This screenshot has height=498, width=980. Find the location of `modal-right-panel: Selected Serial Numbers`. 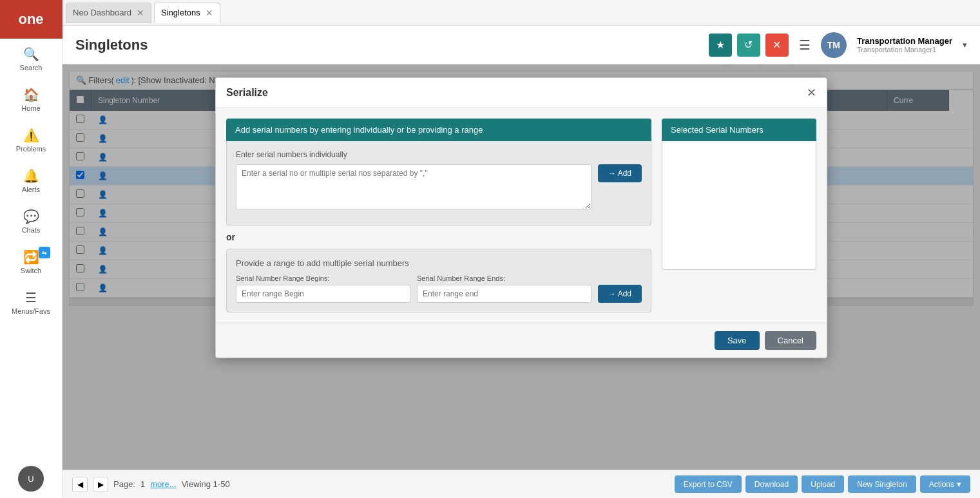

modal-right-panel: Selected Serial Numbers is located at coordinates (739, 215).